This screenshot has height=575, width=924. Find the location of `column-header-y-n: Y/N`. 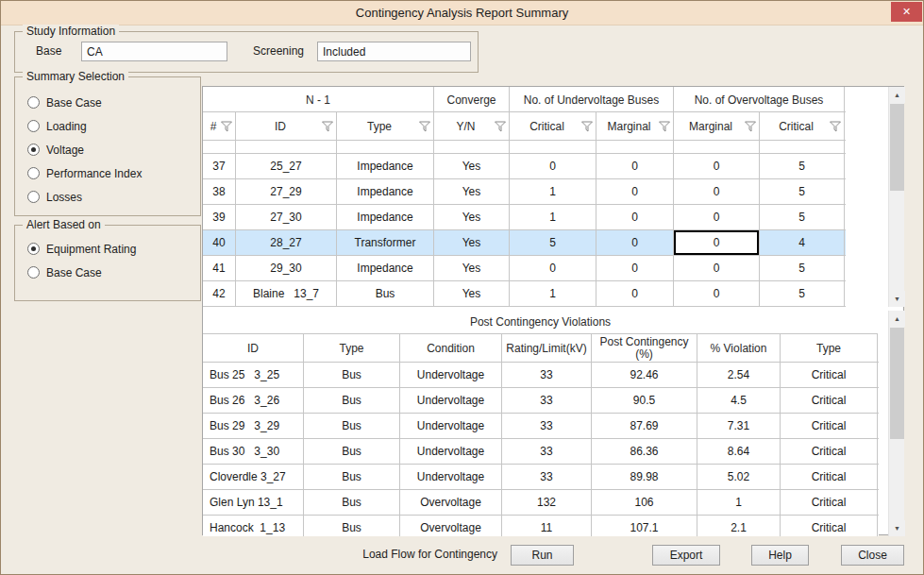

column-header-y-n: Y/N is located at coordinates (472, 127).